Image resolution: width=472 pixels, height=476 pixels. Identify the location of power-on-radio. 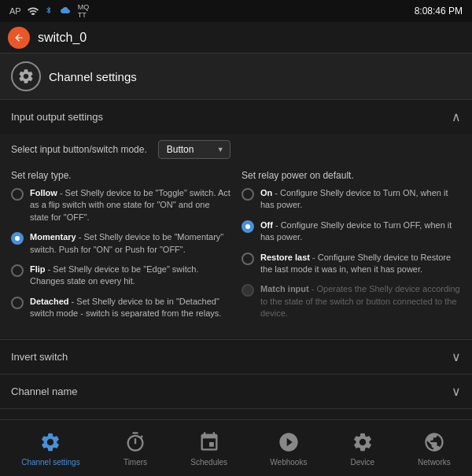
(248, 194).